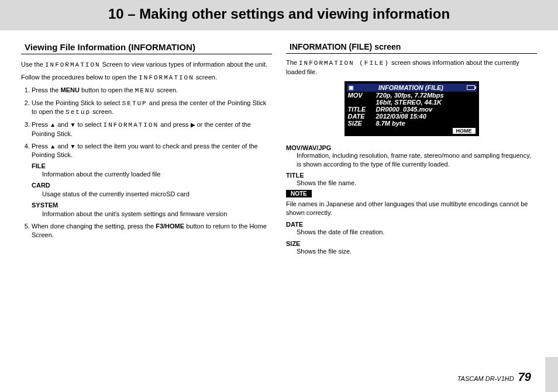  I want to click on page-footer: TASCAM DR-V1HD 79, so click(494, 377).